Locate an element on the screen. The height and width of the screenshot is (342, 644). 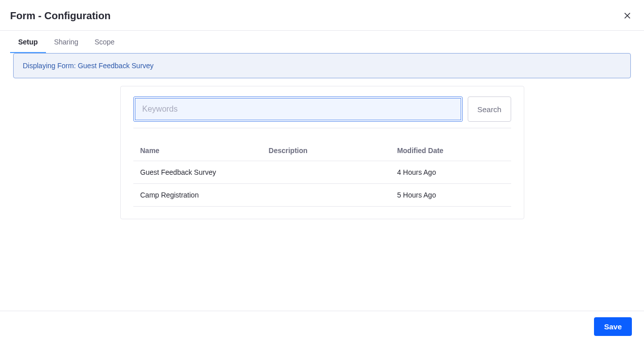
save-button: Save is located at coordinates (613, 326).